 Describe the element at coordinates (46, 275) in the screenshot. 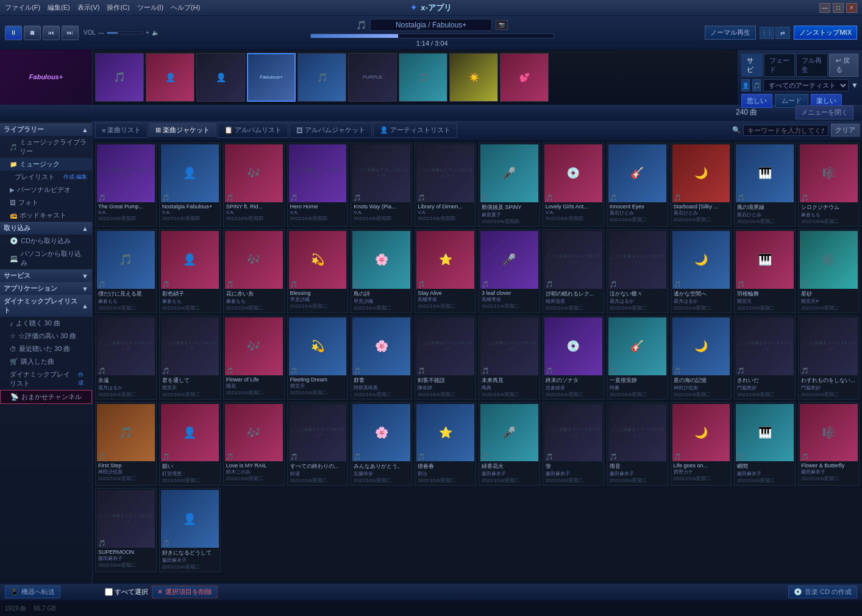

I see `service-section-header: サービス ▼` at that location.